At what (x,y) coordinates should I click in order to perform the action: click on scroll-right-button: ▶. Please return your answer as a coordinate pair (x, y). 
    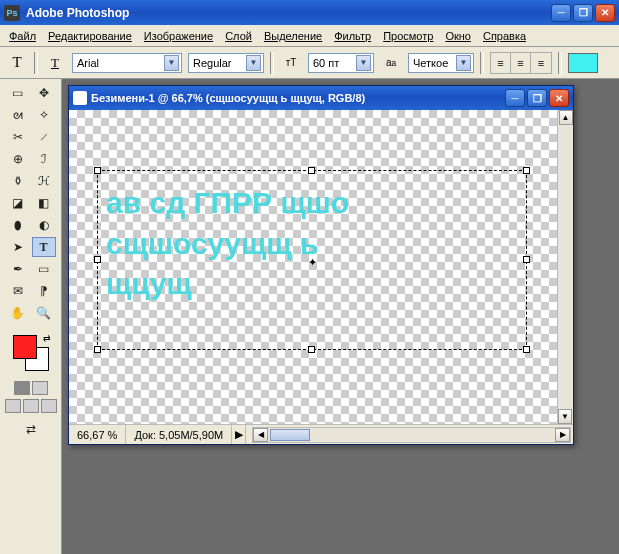
    Looking at the image, I should click on (562, 435).